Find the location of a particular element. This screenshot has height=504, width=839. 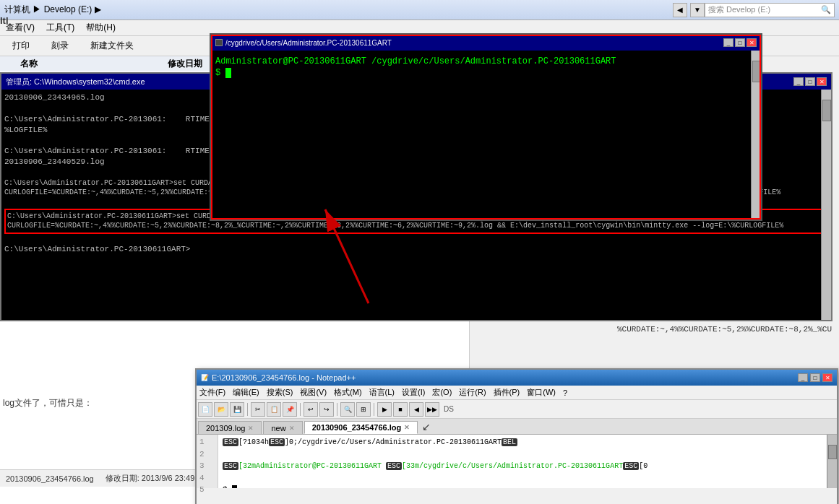

explorer-search: 搜索 Develop (E:) 🔍 is located at coordinates (770, 10).